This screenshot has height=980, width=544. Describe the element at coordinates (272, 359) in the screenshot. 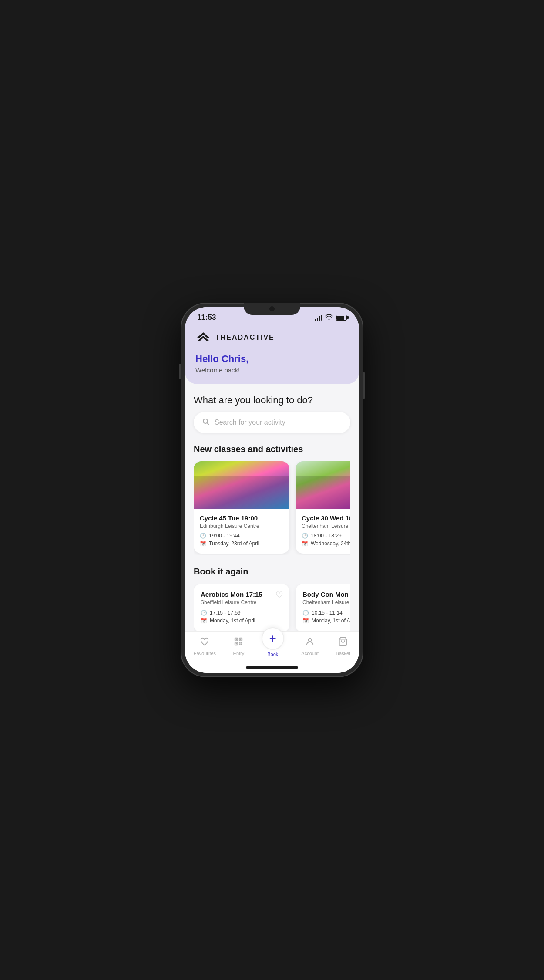

I see `greeting-name: Hello Chris,` at that location.